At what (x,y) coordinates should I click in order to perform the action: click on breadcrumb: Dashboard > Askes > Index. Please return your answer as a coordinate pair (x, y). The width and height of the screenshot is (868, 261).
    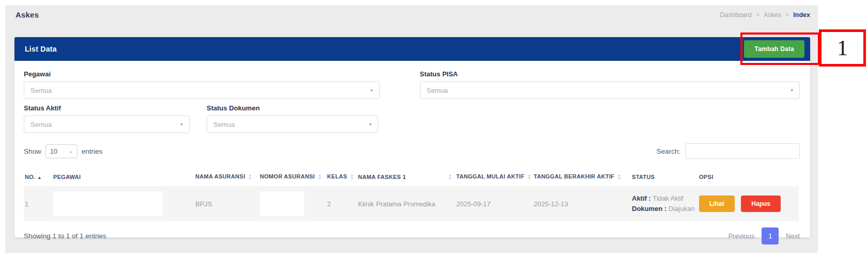
    Looking at the image, I should click on (765, 15).